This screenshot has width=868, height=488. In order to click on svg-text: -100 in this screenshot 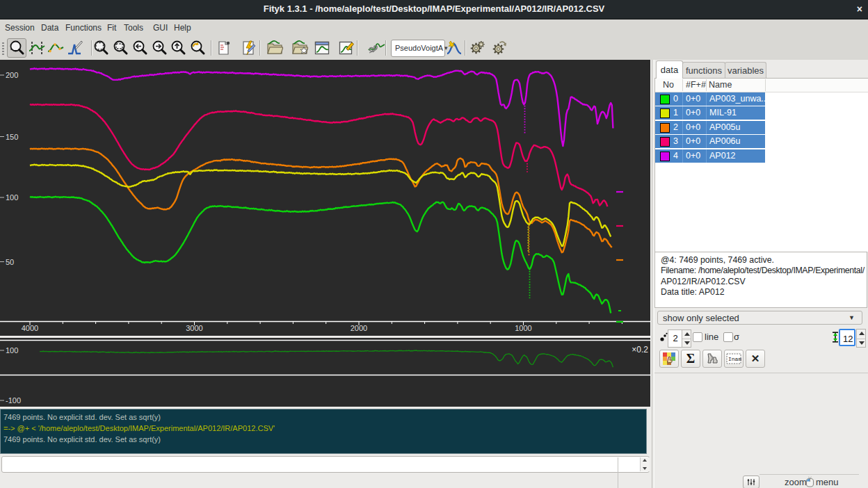, I will do `click(13, 400)`.